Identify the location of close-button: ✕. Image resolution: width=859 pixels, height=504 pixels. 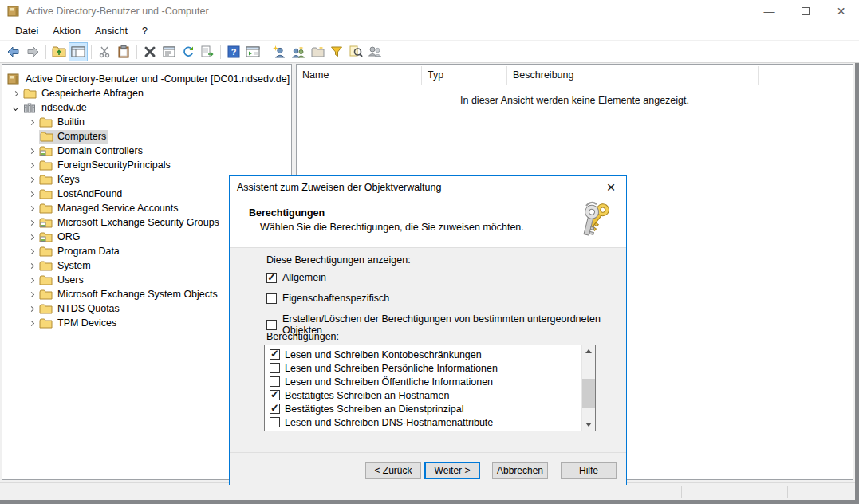
(841, 11).